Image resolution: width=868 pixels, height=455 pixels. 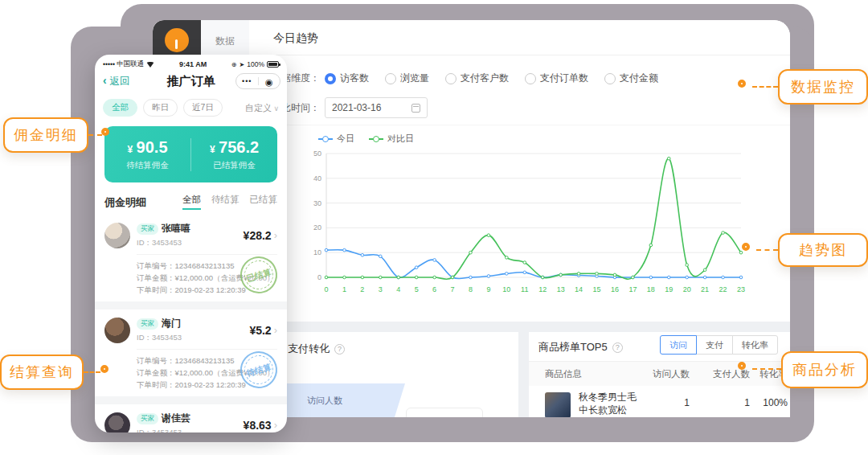 What do you see at coordinates (257, 425) in the screenshot?
I see `commission-amount: ¥8.63` at bounding box center [257, 425].